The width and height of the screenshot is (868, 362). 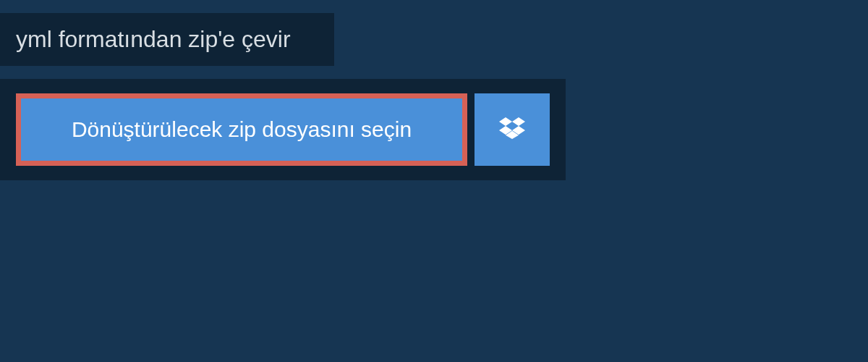 I want to click on page-title: yml formatından zip'e çevir, so click(x=153, y=39).